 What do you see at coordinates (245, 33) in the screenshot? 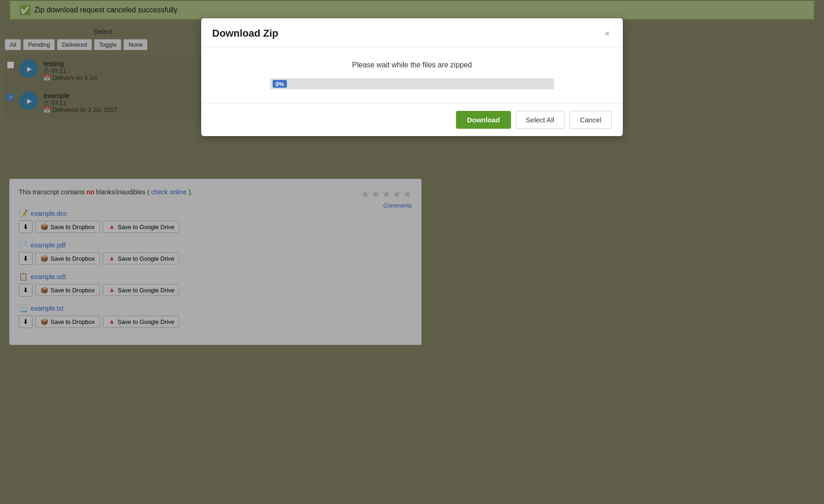
I see `modal-title: Download Zip` at bounding box center [245, 33].